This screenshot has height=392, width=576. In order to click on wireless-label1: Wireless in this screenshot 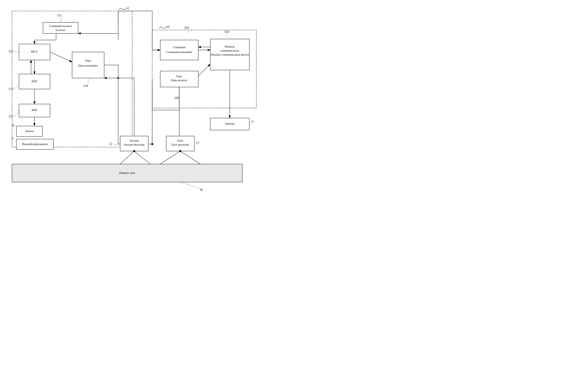, I will do `click(230, 47)`.